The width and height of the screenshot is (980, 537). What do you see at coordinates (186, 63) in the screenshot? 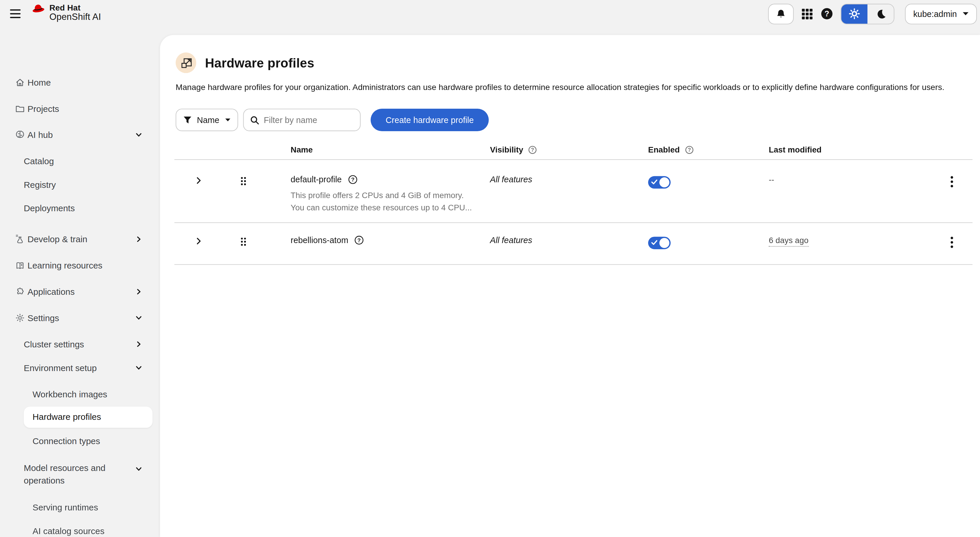
I see `hardware-profiles-icon` at bounding box center [186, 63].